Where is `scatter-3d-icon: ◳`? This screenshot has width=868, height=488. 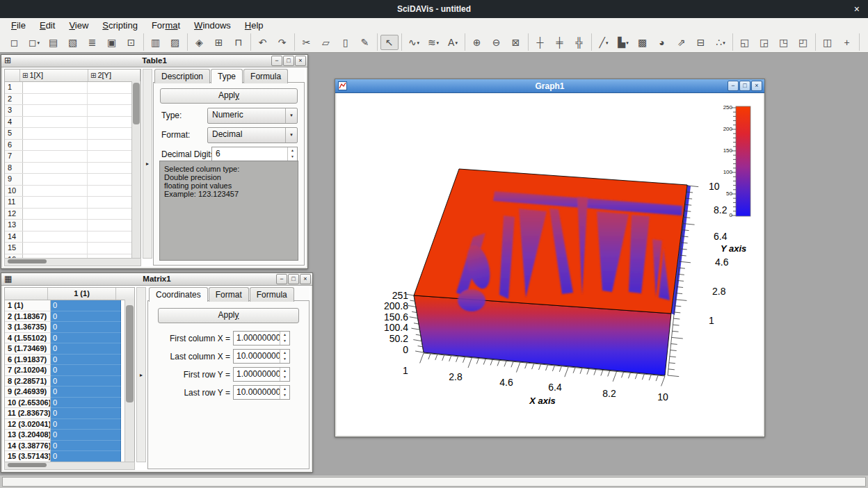 scatter-3d-icon: ◳ is located at coordinates (784, 42).